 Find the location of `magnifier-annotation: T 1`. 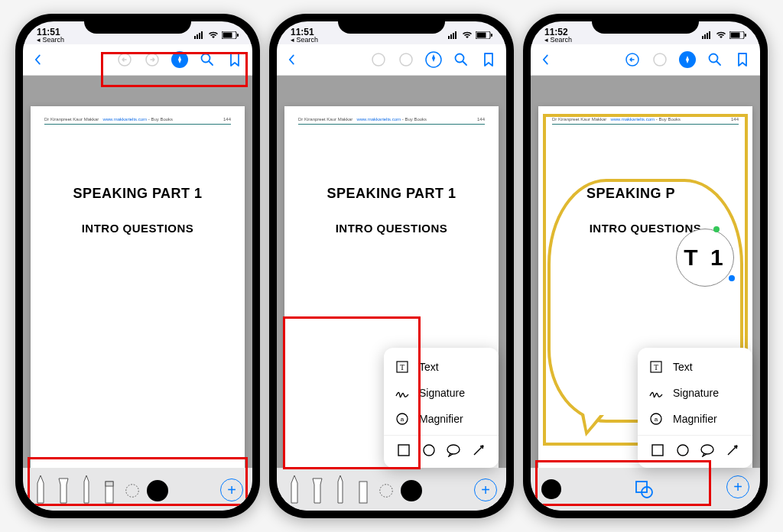

magnifier-annotation: T 1 is located at coordinates (705, 258).